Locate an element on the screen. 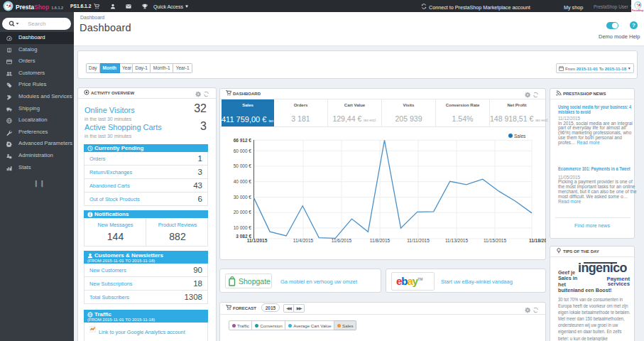  svg-text: 20 000 € is located at coordinates (243, 212).